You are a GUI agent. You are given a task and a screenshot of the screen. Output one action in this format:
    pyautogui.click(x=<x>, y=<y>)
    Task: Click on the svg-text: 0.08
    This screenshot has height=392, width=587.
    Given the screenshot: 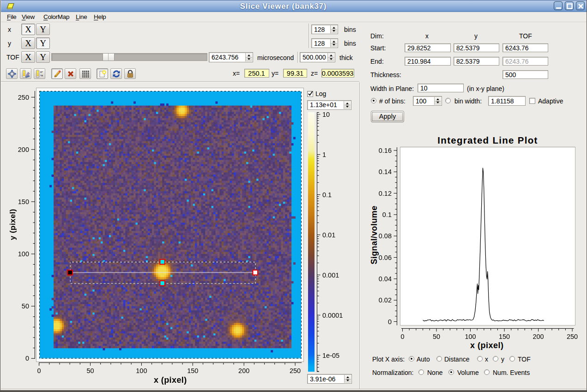 What is the action you would take?
    pyautogui.click(x=385, y=236)
    